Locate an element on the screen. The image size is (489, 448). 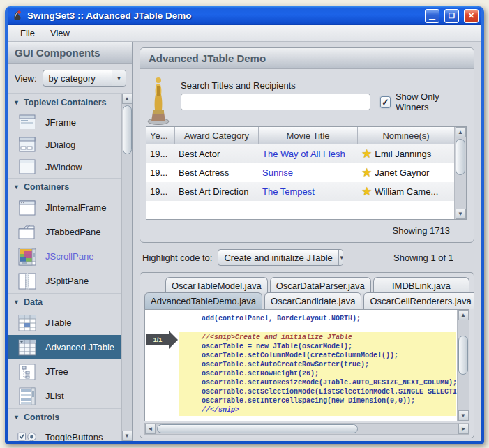
search-input is located at coordinates (276, 102).